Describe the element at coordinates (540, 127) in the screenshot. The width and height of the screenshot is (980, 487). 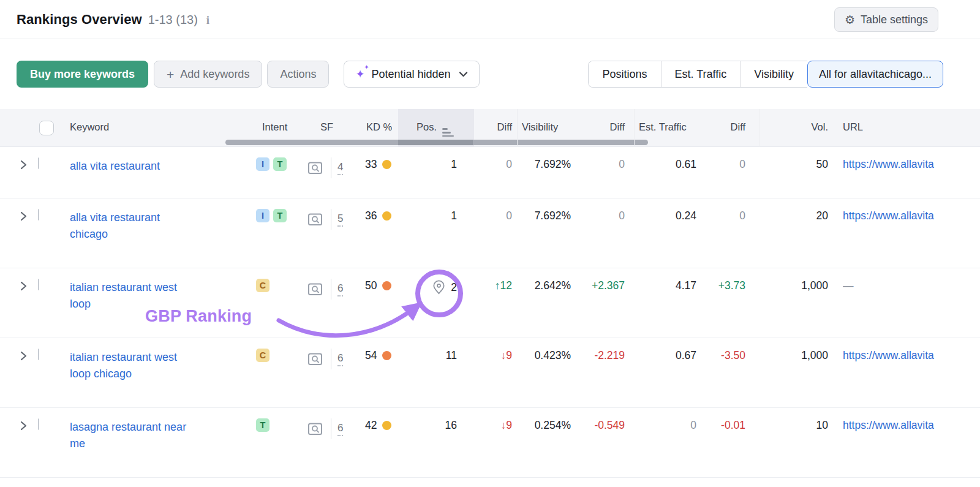
I see `col-header-visibility: Visibility` at that location.